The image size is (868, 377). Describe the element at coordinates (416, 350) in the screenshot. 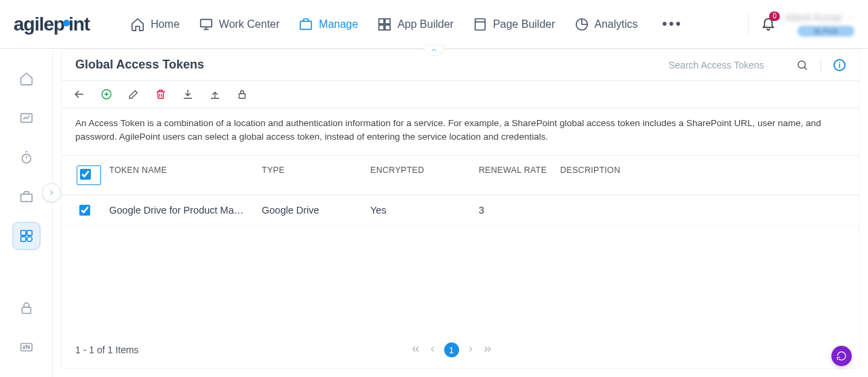

I see `page-first-button` at that location.